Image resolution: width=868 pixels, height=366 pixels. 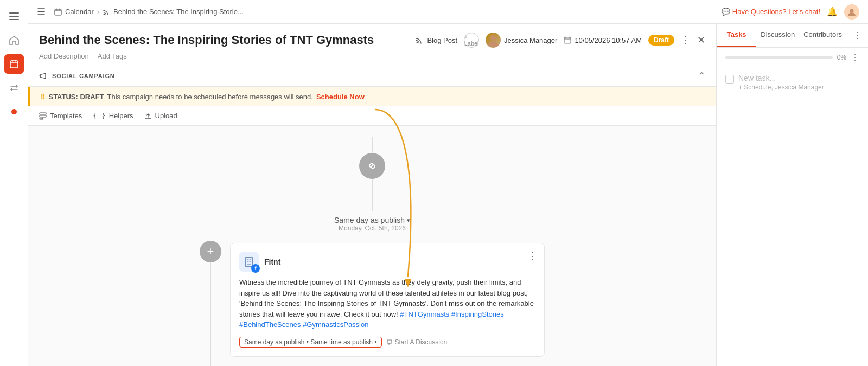 I want to click on doc-sub-row: Add Description Add Tags, so click(x=372, y=56).